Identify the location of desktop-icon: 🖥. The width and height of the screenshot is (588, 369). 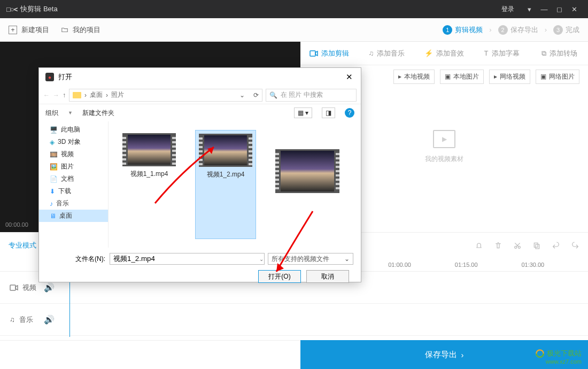
(53, 216).